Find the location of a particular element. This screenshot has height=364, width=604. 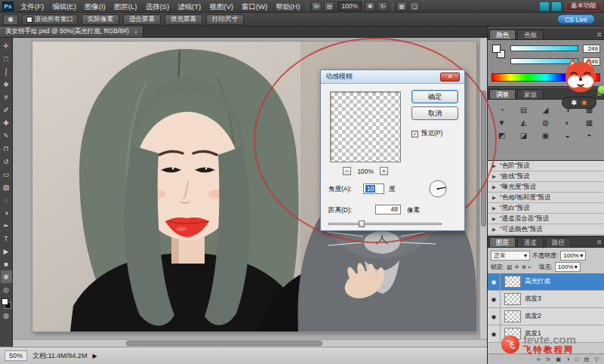

menu-view: 视图(V) is located at coordinates (221, 6).